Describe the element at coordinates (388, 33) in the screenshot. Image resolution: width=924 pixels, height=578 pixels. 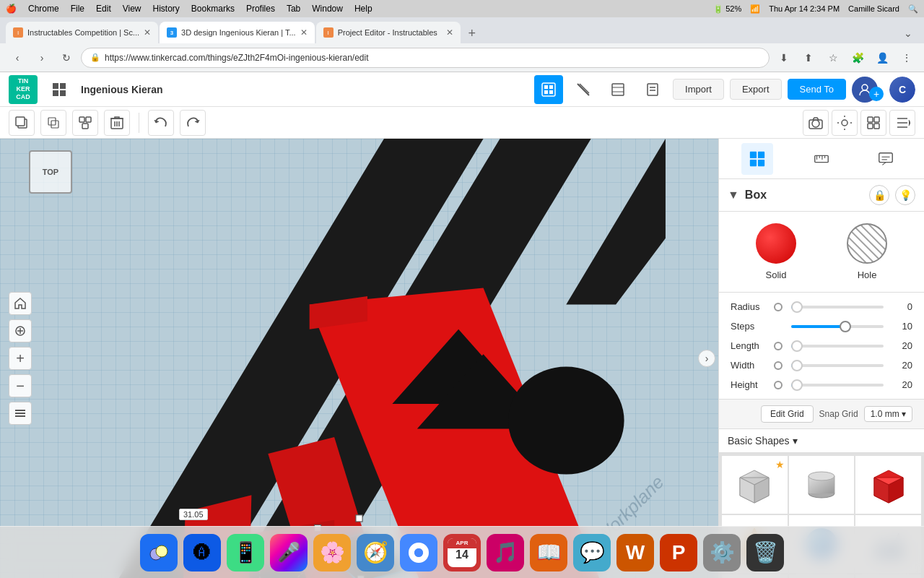
I see `browser-tab-3: I Project Editor - Instructables ✕` at that location.